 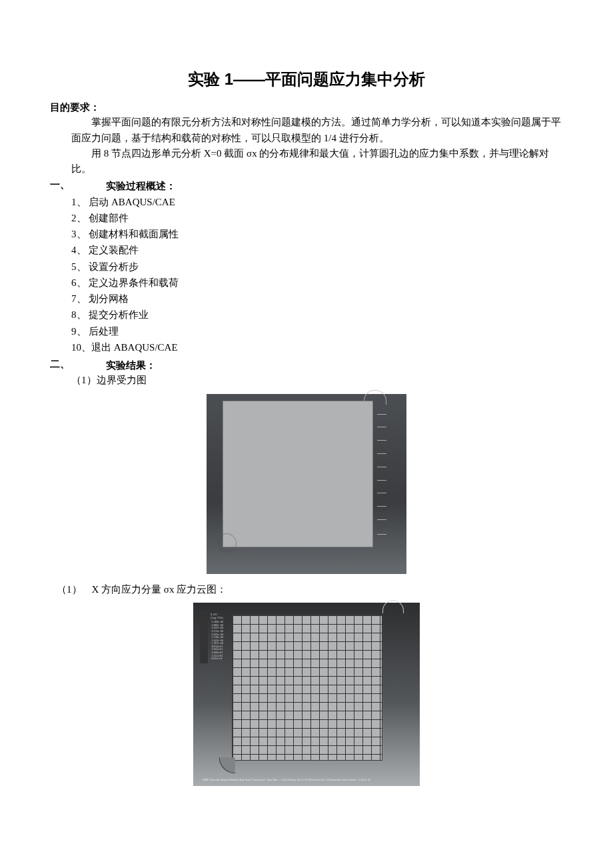 What do you see at coordinates (306, 107) in the screenshot?
I see `objective-heading: 目的要求：` at bounding box center [306, 107].